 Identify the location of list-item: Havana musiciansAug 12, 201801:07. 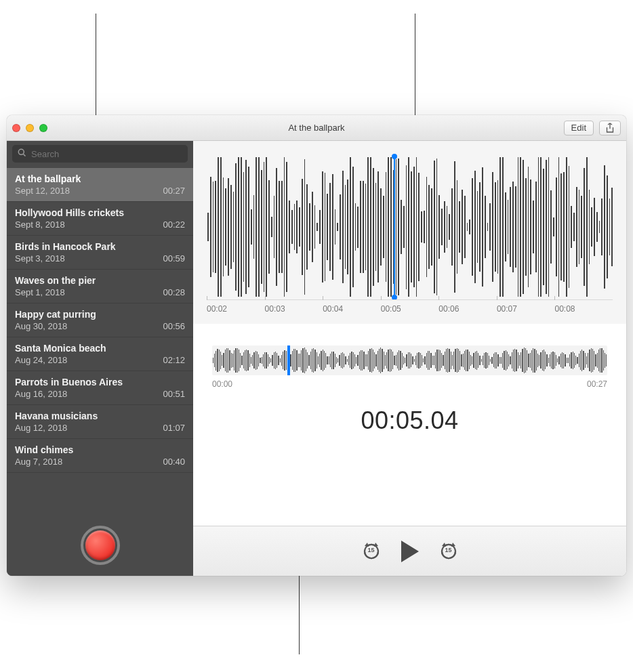
(100, 422).